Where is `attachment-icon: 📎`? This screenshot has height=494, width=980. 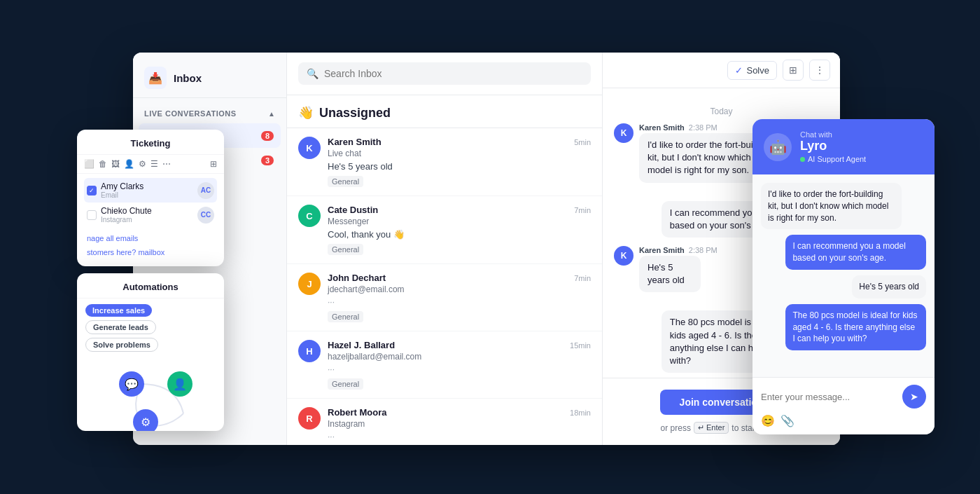
attachment-icon: 📎 is located at coordinates (788, 420).